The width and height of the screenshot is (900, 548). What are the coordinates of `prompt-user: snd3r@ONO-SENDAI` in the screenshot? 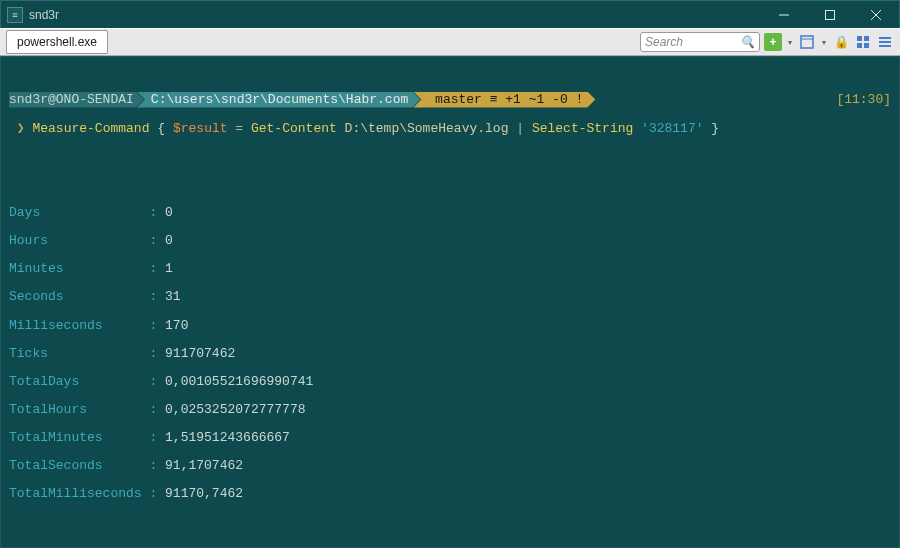 It's located at (76, 100).